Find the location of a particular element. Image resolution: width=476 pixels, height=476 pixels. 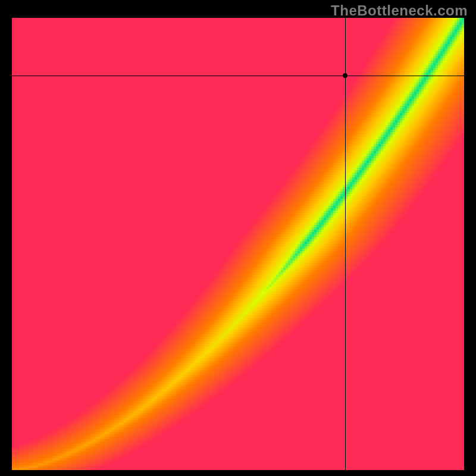

crosshair-vertical is located at coordinates (345, 244).